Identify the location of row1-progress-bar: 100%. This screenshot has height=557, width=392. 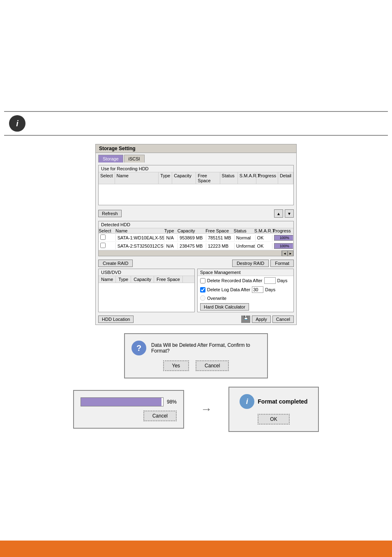
(284, 238).